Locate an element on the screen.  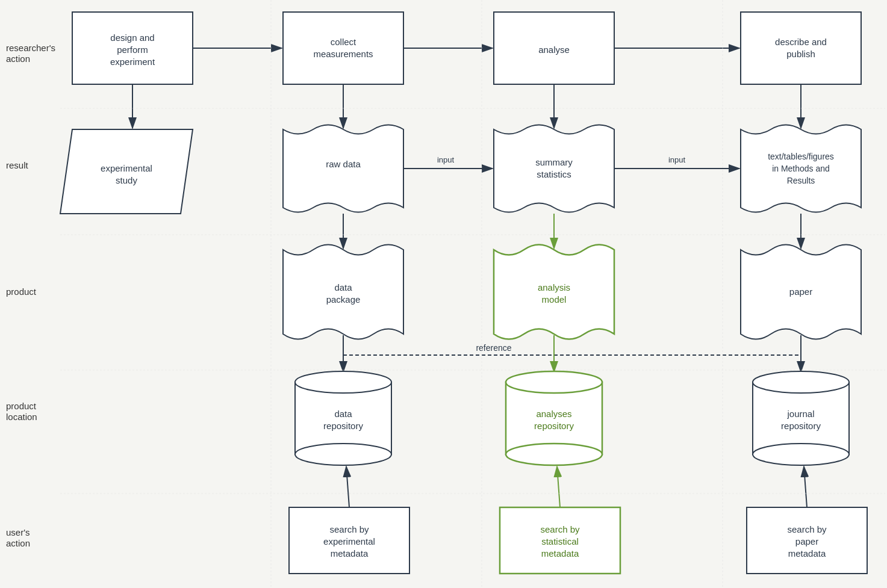
svg-text: model is located at coordinates (554, 300).